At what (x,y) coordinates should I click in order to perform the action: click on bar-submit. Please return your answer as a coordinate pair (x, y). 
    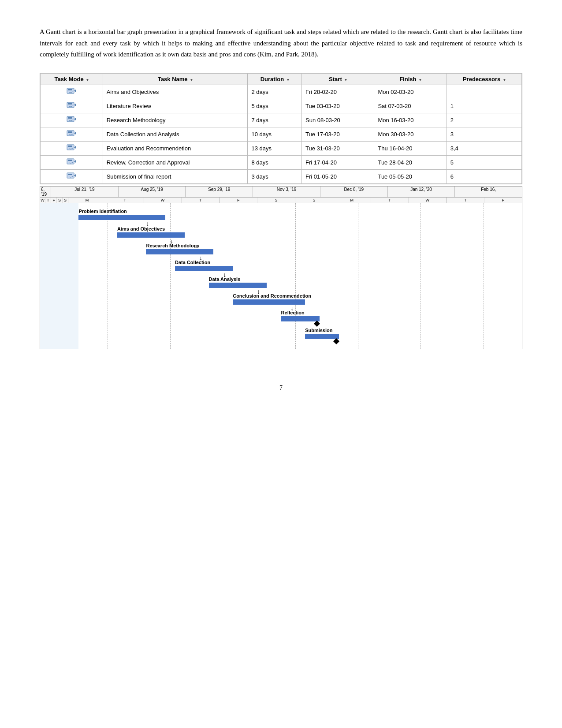
    Looking at the image, I should click on (322, 336).